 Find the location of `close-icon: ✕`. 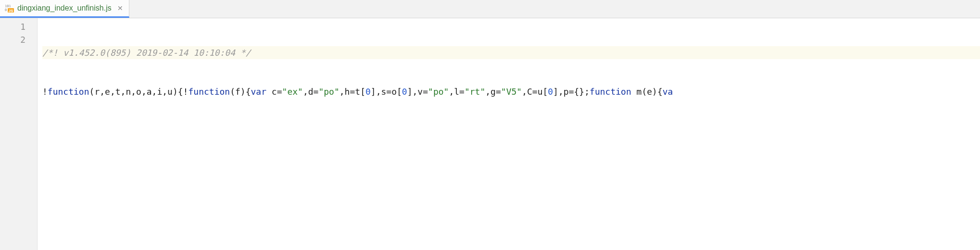

close-icon: ✕ is located at coordinates (120, 8).